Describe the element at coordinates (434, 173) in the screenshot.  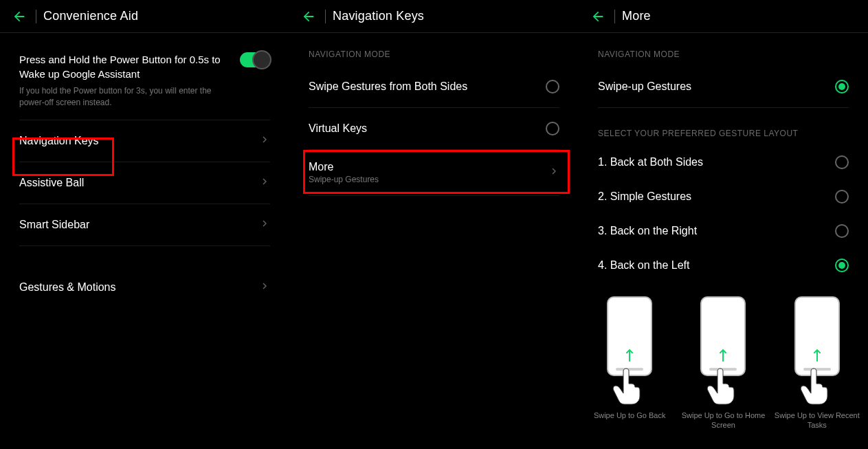
I see `more-row: More Swipe-up Gestures` at that location.